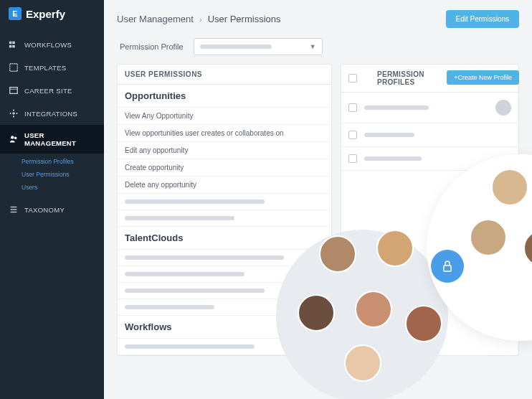 This screenshot has height=399, width=532. What do you see at coordinates (14, 139) in the screenshot?
I see `user-management-icon` at bounding box center [14, 139].